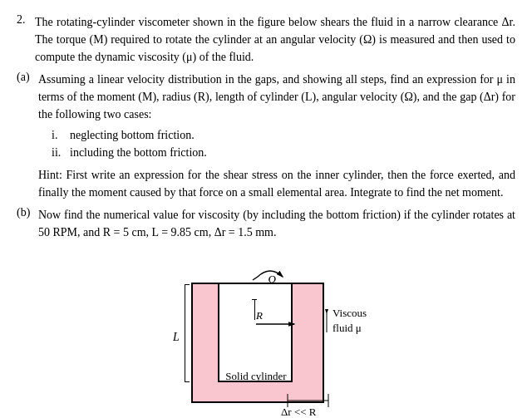 The width and height of the screenshot is (532, 418). Describe the element at coordinates (266, 40) in the screenshot. I see `problem-number-row: 2. The rotating-cylinder viscometer show…` at that location.